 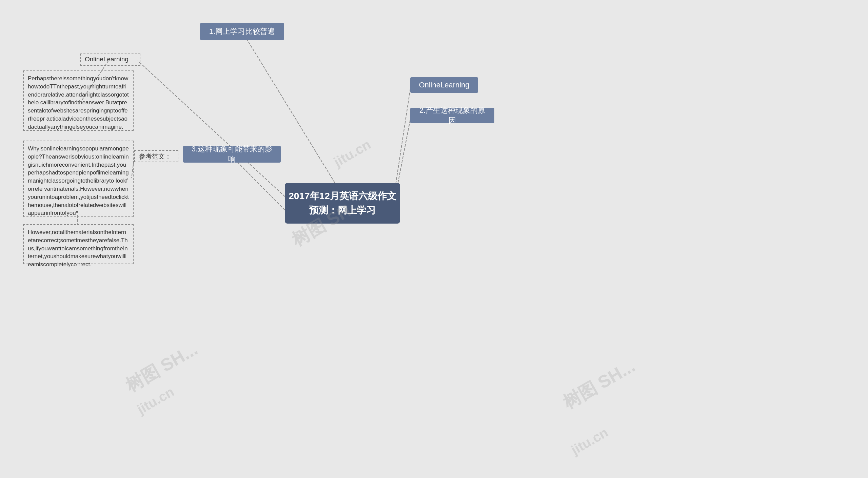 I want to click on left-label-online-learning-text: OnlineLearning, so click(x=106, y=59).